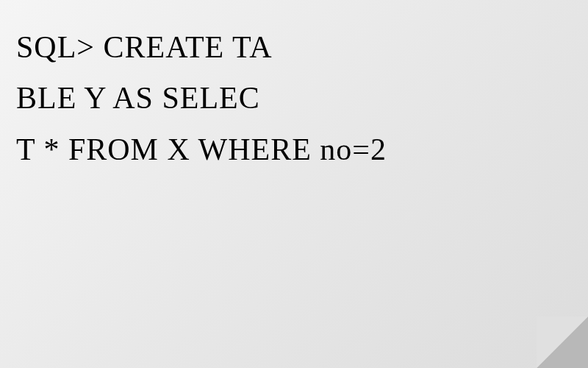 This screenshot has height=368, width=588. Describe the element at coordinates (562, 342) in the screenshot. I see `page-corner-fold` at that location.